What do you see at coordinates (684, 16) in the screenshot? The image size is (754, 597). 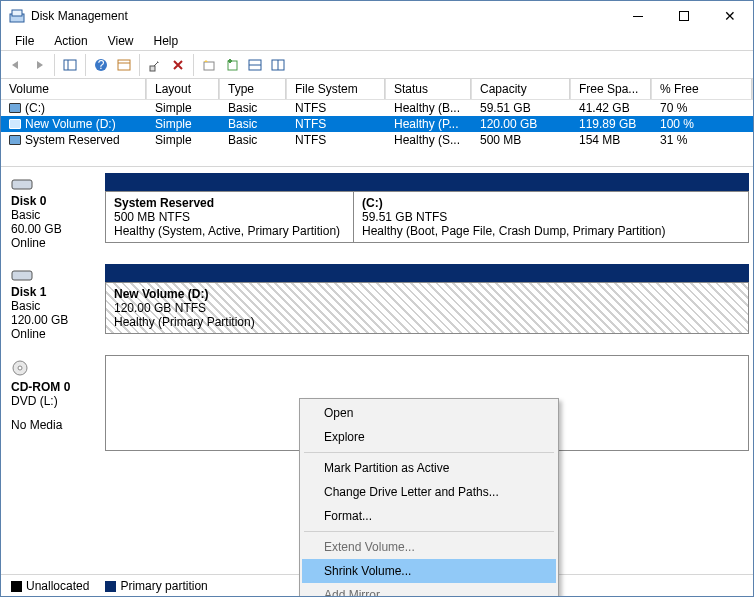 I see `maximize-button` at bounding box center [684, 16].